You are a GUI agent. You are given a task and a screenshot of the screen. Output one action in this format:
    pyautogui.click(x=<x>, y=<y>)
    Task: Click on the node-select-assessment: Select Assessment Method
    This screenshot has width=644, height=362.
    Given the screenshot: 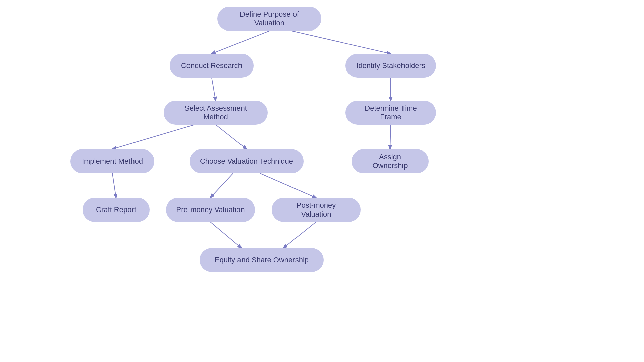 What is the action you would take?
    pyautogui.click(x=216, y=113)
    